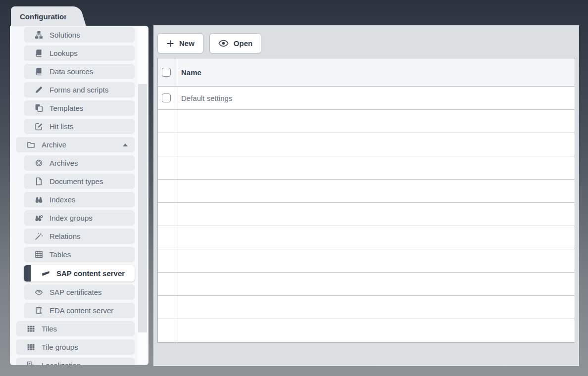 This screenshot has width=588, height=376. What do you see at coordinates (79, 254) in the screenshot?
I see `sidebar-item-tables: Tables` at bounding box center [79, 254].